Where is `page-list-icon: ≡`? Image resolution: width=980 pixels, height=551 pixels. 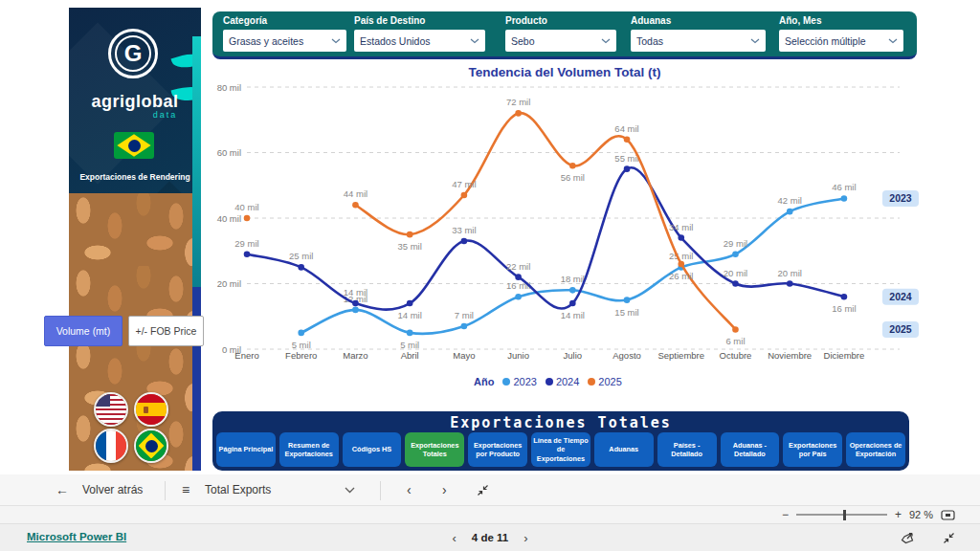
page-list-icon: ≡ is located at coordinates (186, 490).